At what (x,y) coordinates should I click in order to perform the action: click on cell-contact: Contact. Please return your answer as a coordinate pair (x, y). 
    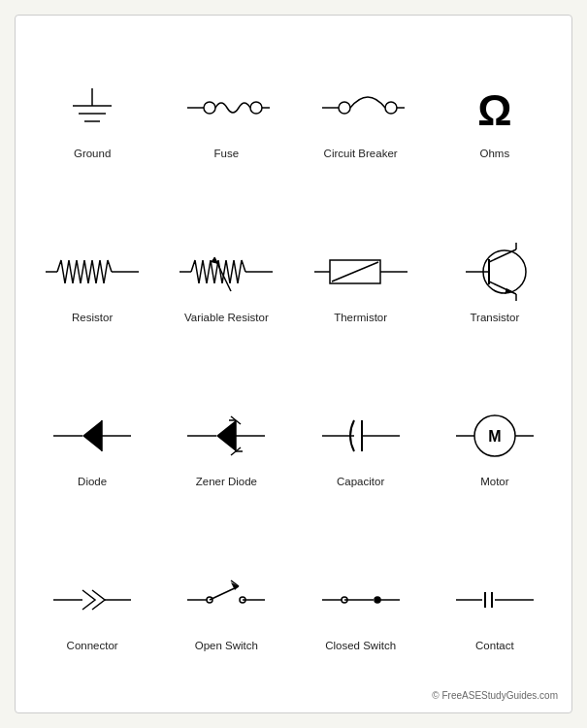
    Looking at the image, I should click on (495, 608).